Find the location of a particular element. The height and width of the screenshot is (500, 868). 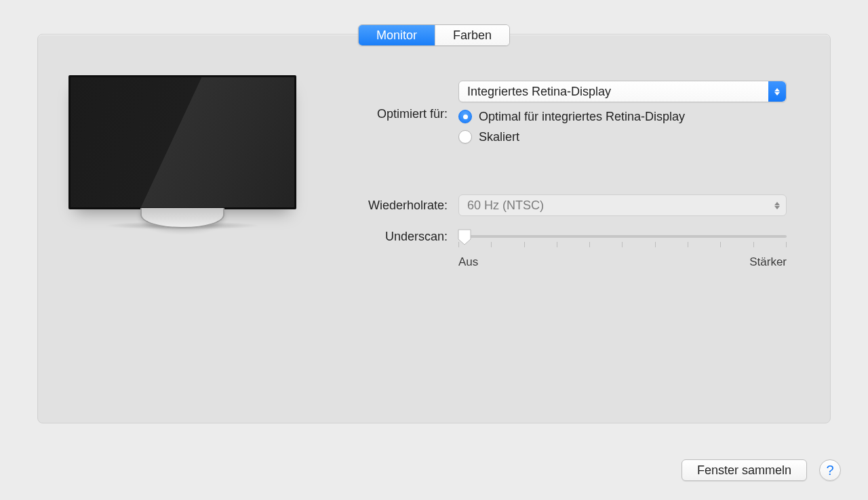

slider-track is located at coordinates (623, 236).